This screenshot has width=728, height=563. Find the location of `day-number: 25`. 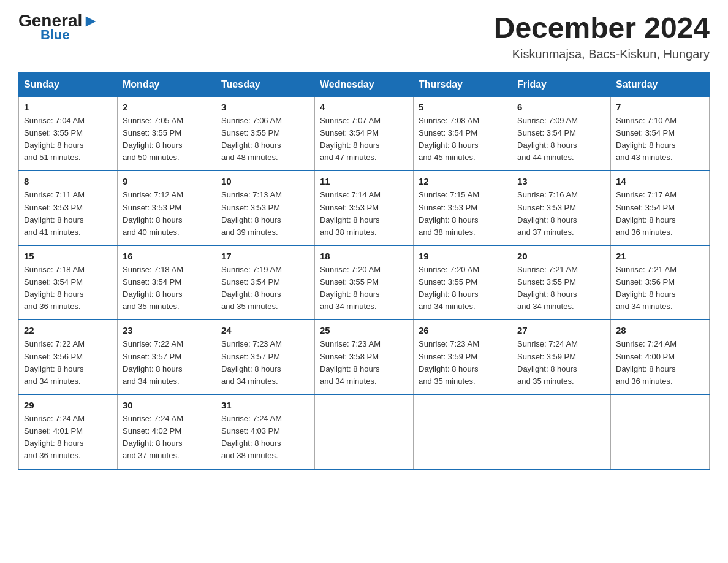

day-number: 25 is located at coordinates (364, 330).